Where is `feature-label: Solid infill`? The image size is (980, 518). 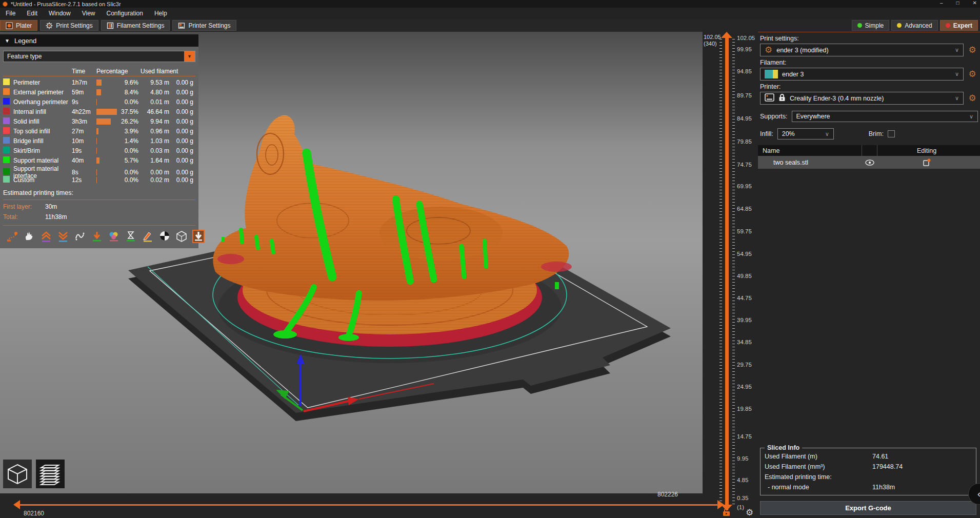
feature-label: Solid infill is located at coordinates (43, 122).